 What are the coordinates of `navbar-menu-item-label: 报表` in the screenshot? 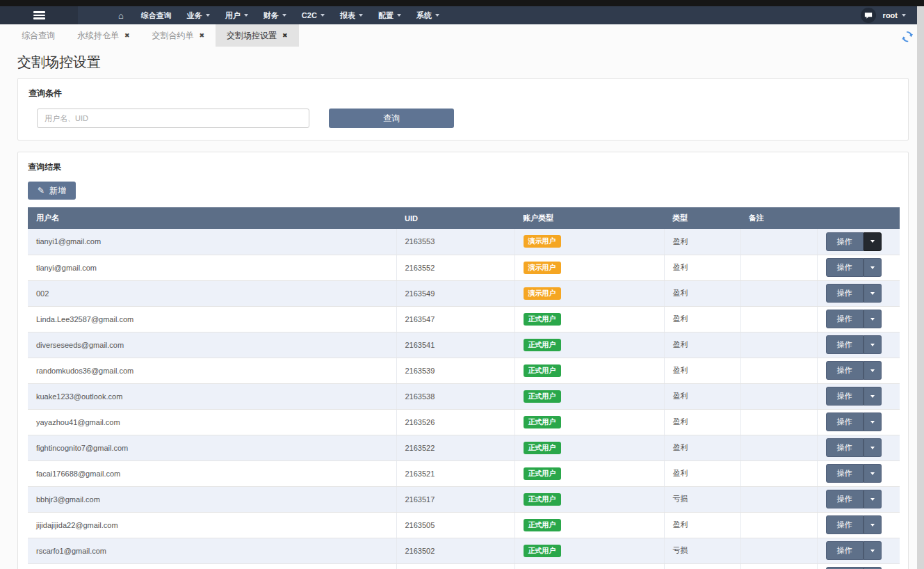 It's located at (348, 15).